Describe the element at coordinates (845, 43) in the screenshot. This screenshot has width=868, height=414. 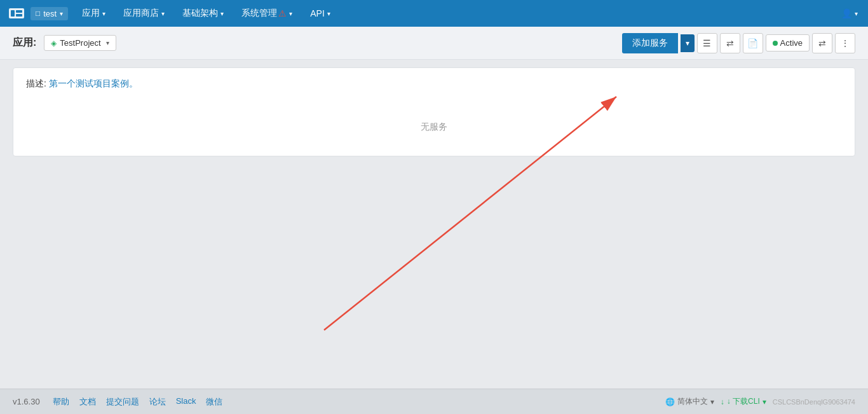
I see `more-button: ⋮` at that location.